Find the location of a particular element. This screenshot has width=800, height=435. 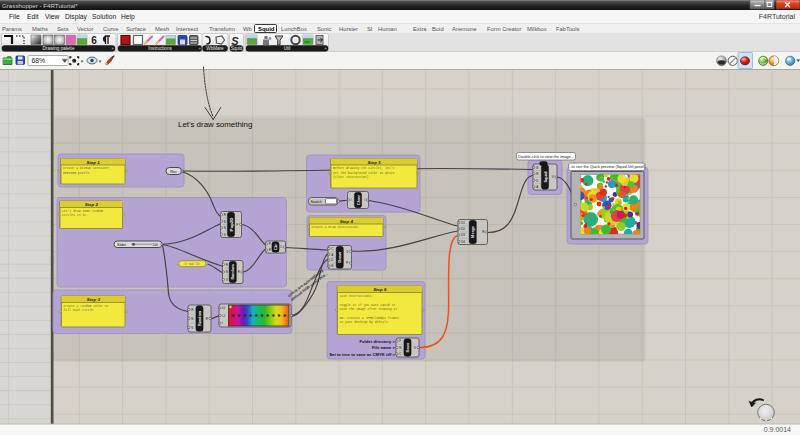

svg-text: in your desktop by default. is located at coordinates (365, 322).